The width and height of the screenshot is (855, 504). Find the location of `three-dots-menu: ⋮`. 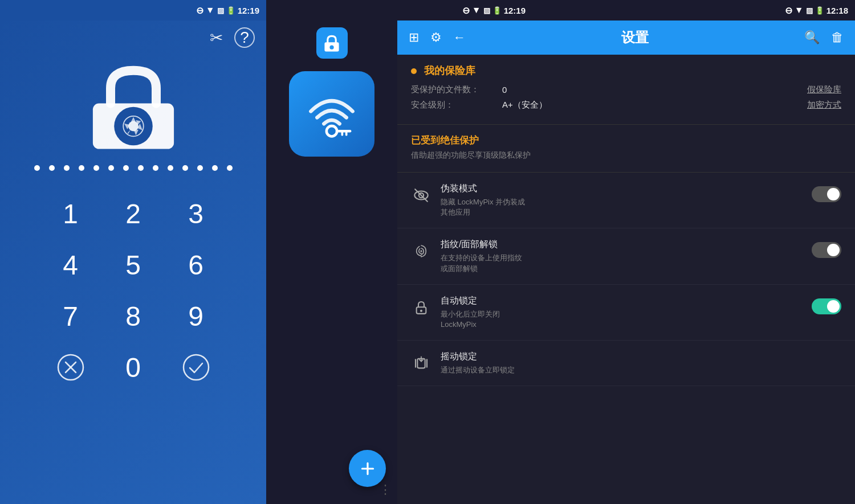

three-dots-menu: ⋮ is located at coordinates (385, 490).